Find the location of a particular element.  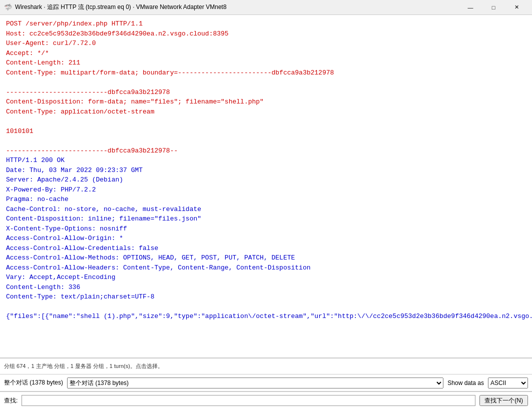

http-line: Content-Disposition: form-data; name="fi… is located at coordinates (266, 102).